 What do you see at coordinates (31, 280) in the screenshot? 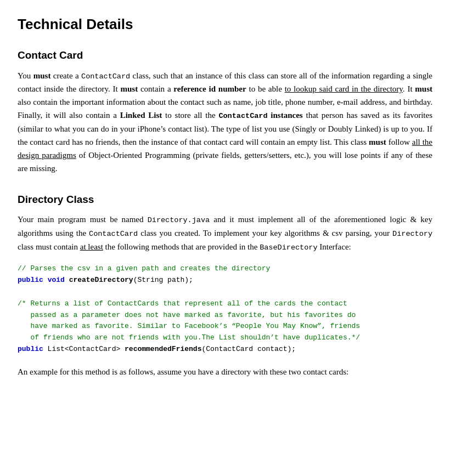
I see `keyword-public-1: public` at bounding box center [31, 280].